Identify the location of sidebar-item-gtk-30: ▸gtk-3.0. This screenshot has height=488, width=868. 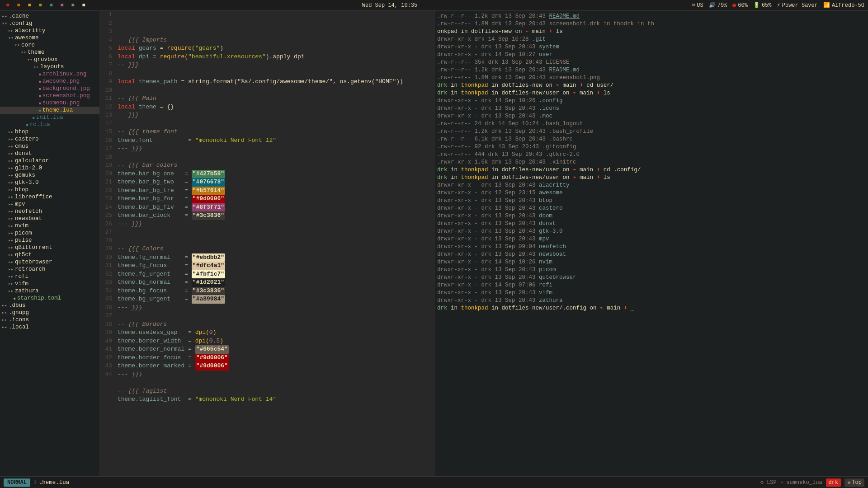
(50, 183).